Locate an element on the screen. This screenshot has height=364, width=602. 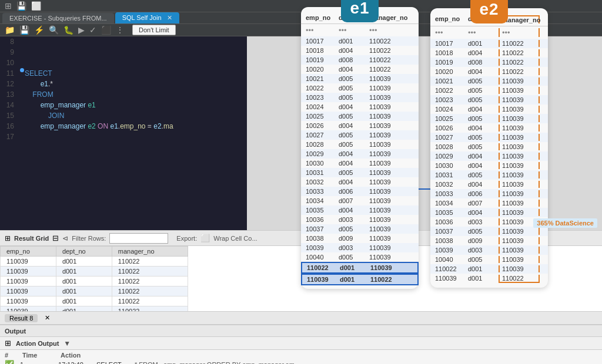
line-15: 15 JOIN is located at coordinates (123, 116).